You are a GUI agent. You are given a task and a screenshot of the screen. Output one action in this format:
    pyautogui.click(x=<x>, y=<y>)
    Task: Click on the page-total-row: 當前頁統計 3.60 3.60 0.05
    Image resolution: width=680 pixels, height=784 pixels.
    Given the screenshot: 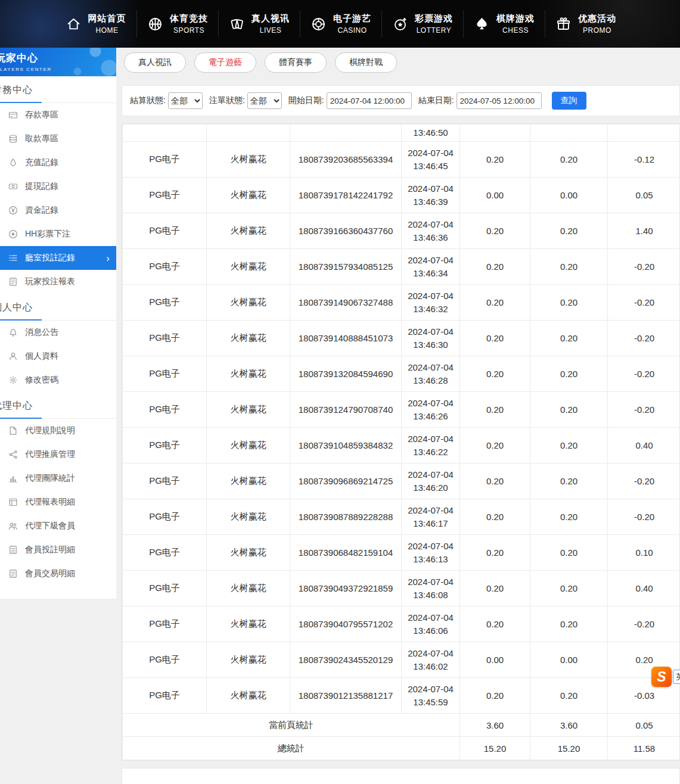 What is the action you would take?
    pyautogui.click(x=402, y=726)
    